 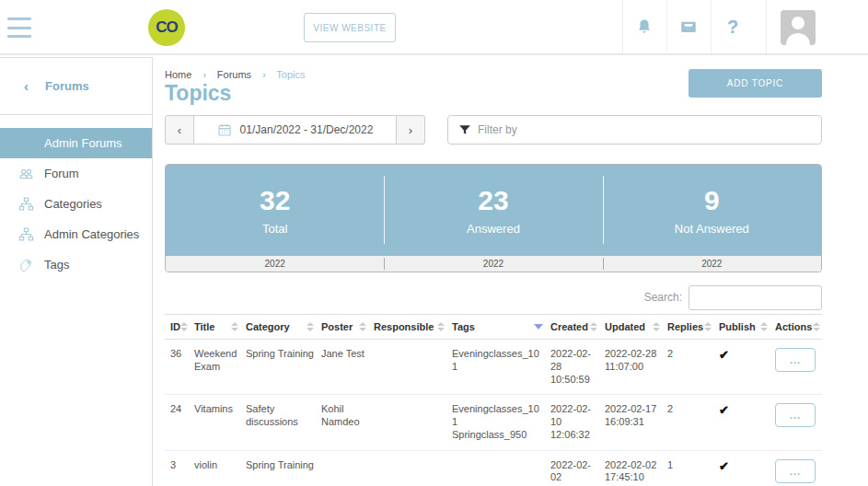 I want to click on column-header-id: ID, so click(x=177, y=328).